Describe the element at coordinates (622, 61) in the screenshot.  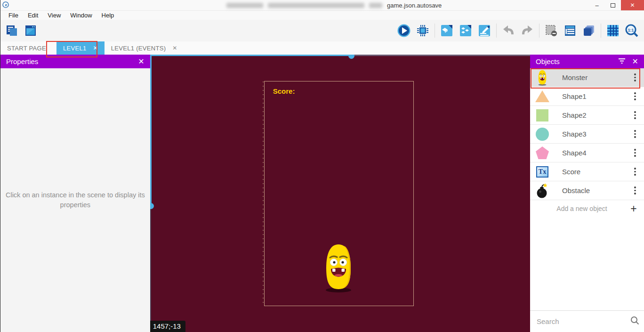
I see `filter-icon` at that location.